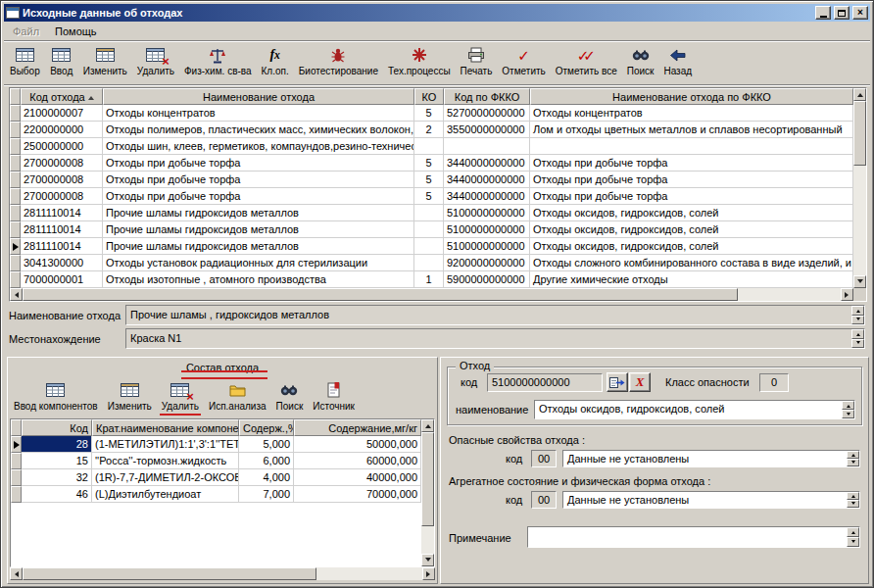 The image size is (874, 588). What do you see at coordinates (16, 294) in the screenshot?
I see `scroll-left-button` at bounding box center [16, 294].